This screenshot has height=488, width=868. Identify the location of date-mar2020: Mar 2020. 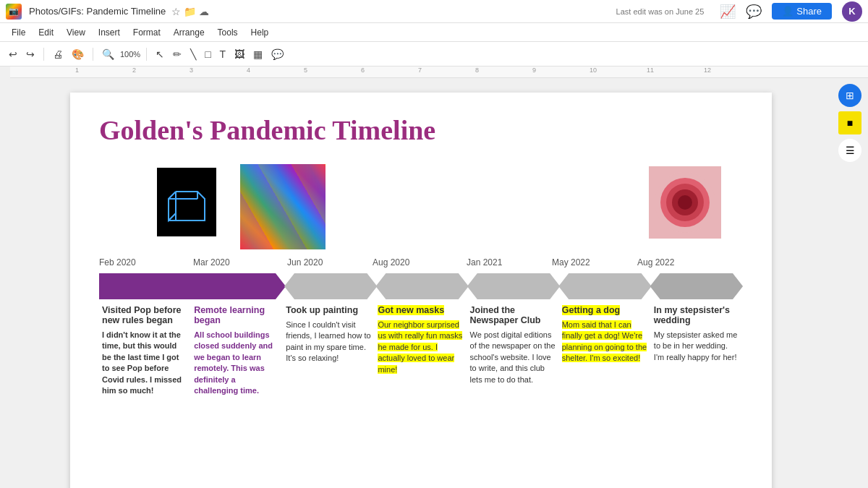
(240, 262).